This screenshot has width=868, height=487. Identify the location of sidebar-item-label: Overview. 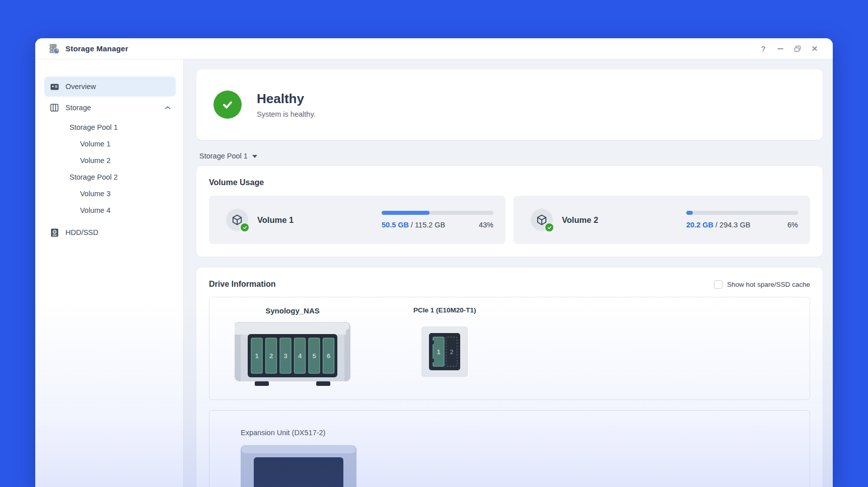
(81, 87).